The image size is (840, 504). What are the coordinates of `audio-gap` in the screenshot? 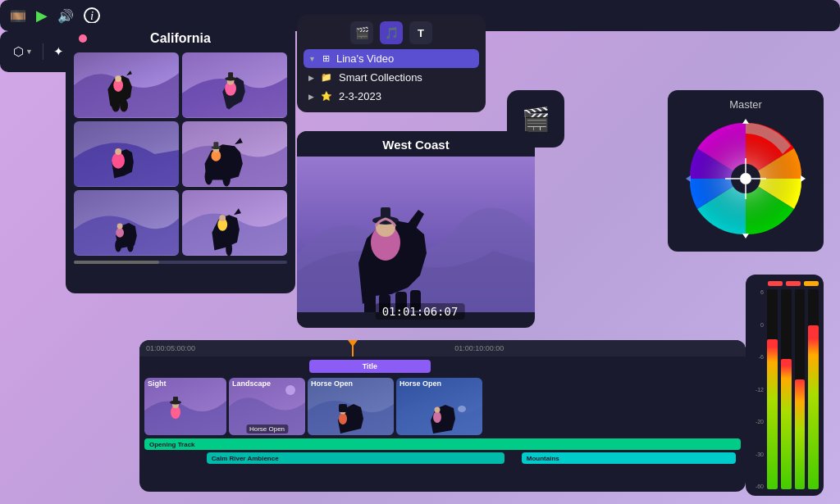 It's located at (514, 458).